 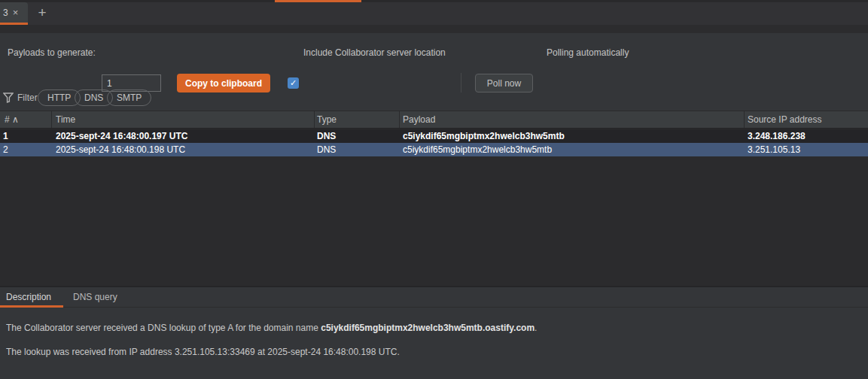 I want to click on row-time: 2025-sept-24 16:48:00.197 UTC, so click(x=122, y=136).